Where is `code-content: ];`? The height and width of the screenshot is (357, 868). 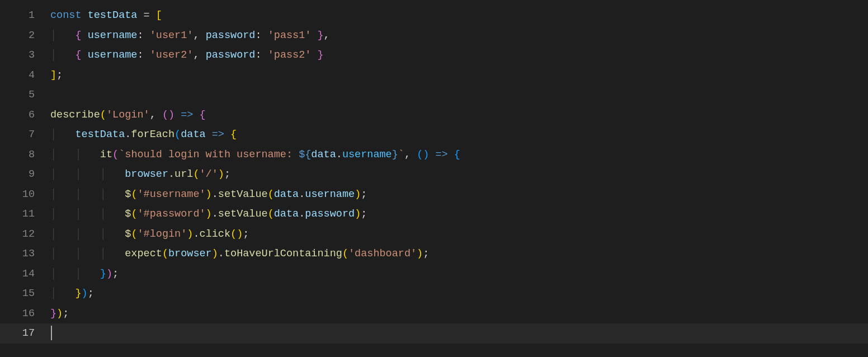
code-content: ]; is located at coordinates (56, 76).